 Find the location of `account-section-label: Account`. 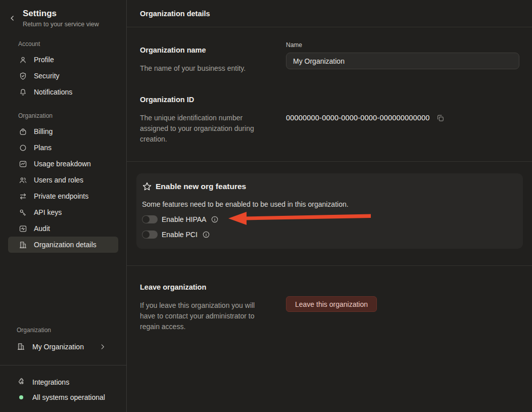

account-section-label: Account is located at coordinates (63, 44).